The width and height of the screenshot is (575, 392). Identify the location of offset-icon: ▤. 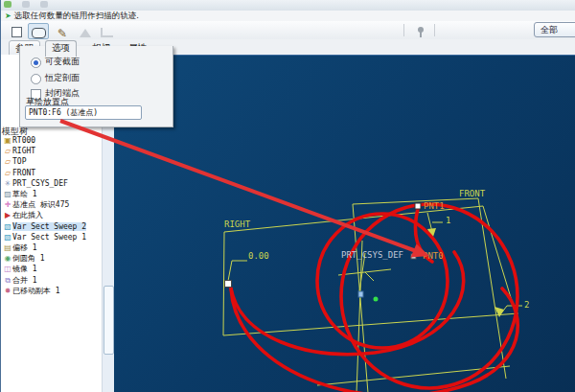
(8, 247).